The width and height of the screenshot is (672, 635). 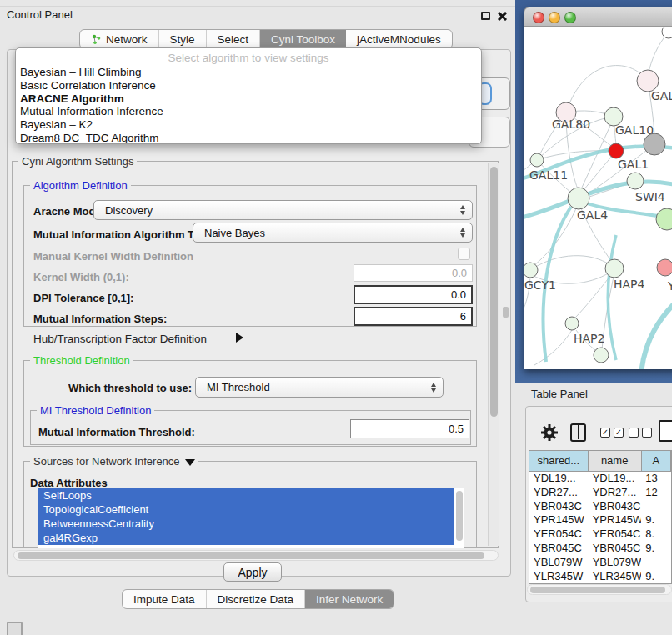 I want to click on table-cell: YDL19..., so click(x=559, y=478).